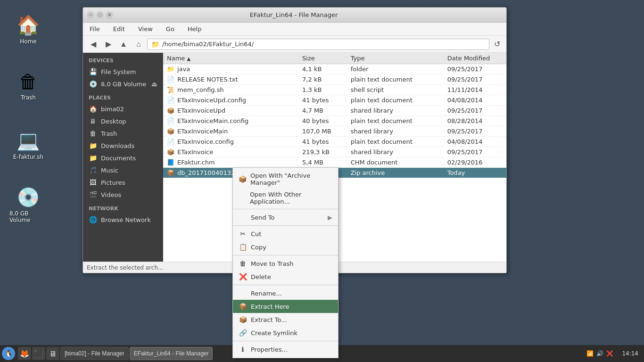 The image size is (644, 362). What do you see at coordinates (258, 247) in the screenshot?
I see `ctx-label-copy: Copy` at bounding box center [258, 247].